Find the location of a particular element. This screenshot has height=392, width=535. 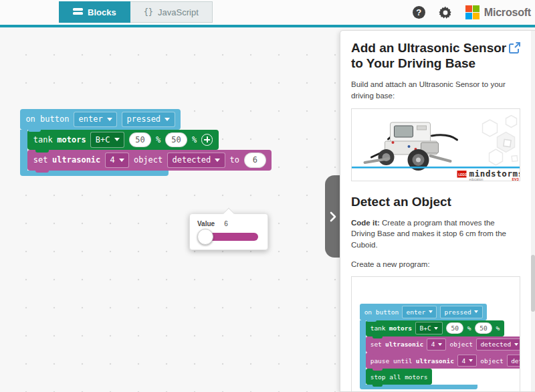

distance-value-field: 6 is located at coordinates (255, 160).